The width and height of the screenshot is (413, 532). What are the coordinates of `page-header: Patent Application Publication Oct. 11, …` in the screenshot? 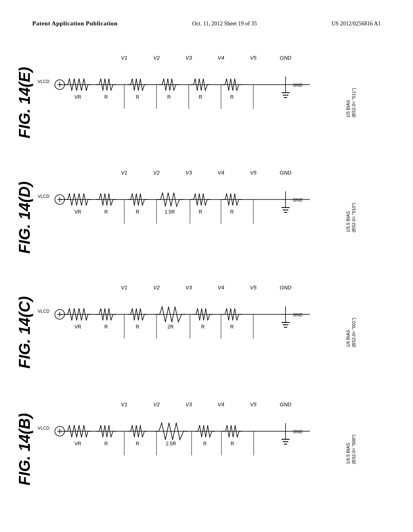 It's located at (206, 23).